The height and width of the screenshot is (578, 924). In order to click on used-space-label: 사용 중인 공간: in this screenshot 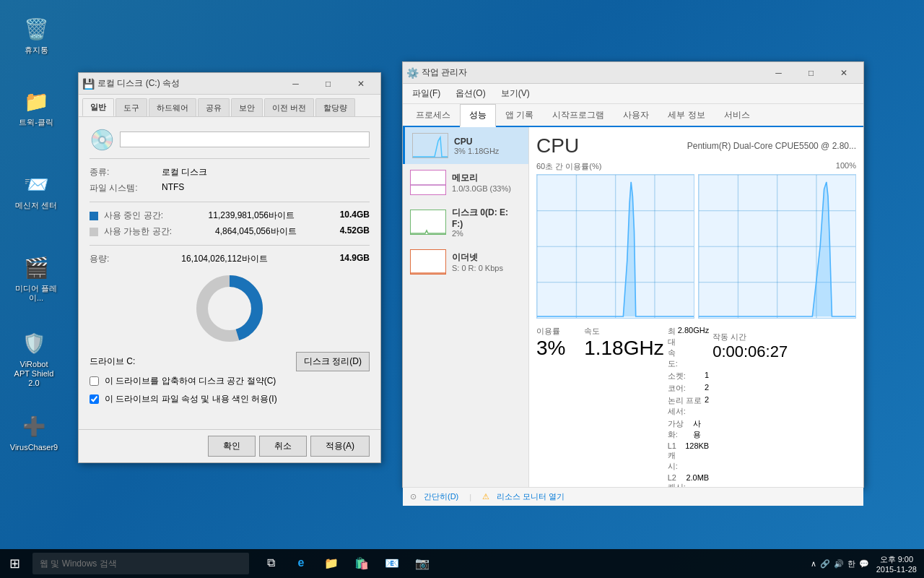, I will do `click(126, 215)`.